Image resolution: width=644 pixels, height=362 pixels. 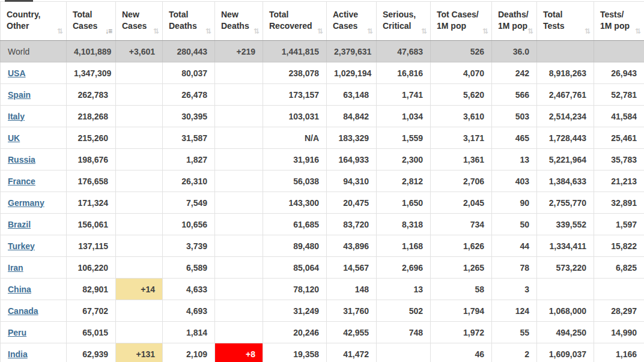 What do you see at coordinates (619, 73) in the screenshot?
I see `data-cell: 26,943` at bounding box center [619, 73].